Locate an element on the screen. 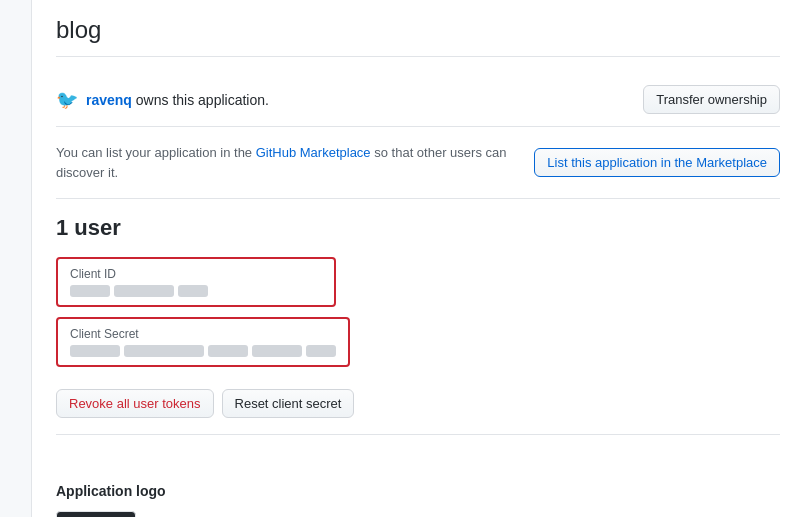 The image size is (804, 517). ownership-left: 🐦 ravenq owns this application. is located at coordinates (162, 100).